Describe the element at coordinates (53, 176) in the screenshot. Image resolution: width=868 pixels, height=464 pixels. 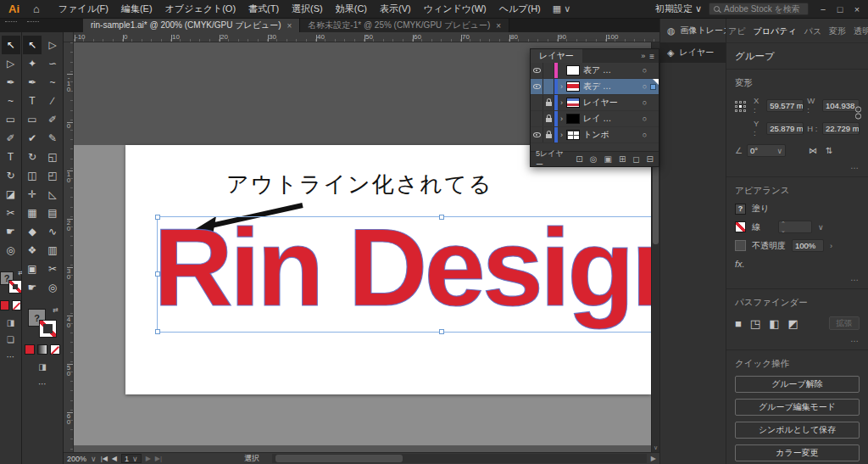
I see `free-transform-tool: ◰` at that location.